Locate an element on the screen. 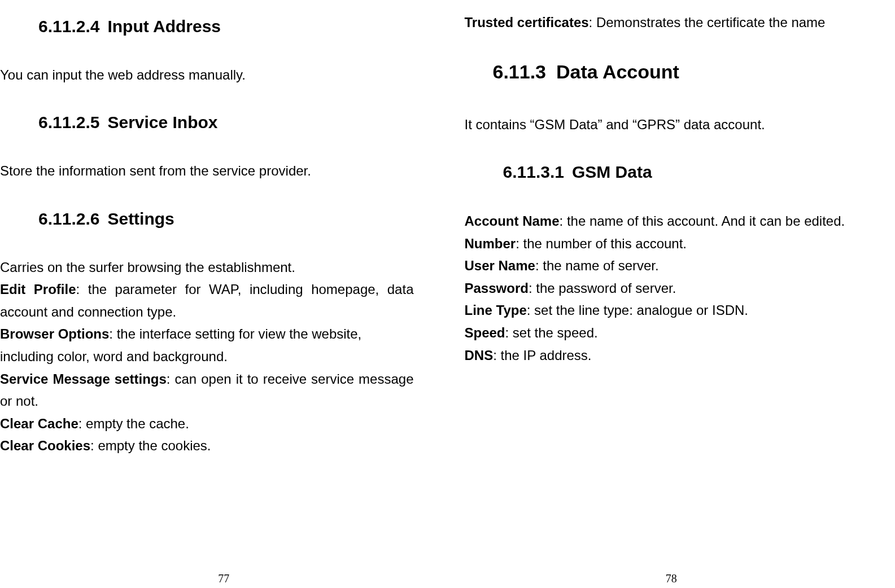  definition-text: : empty the cache. is located at coordinates (134, 423).